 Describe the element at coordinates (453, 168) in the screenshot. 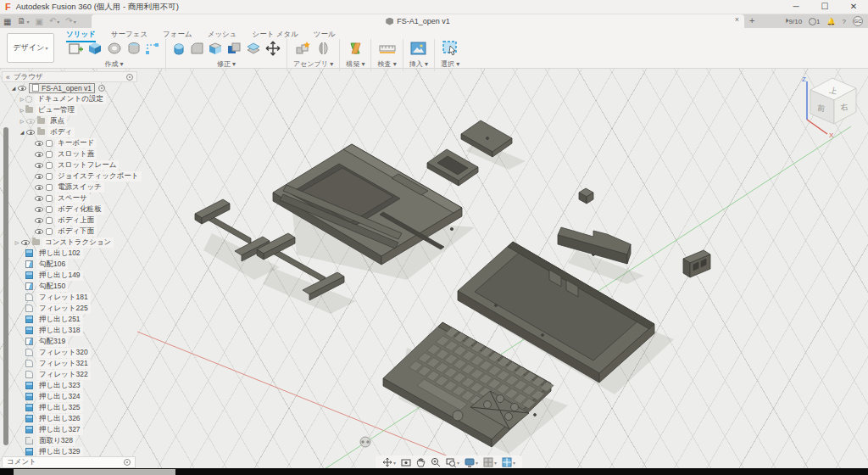

I see `part-slot-frame` at that location.